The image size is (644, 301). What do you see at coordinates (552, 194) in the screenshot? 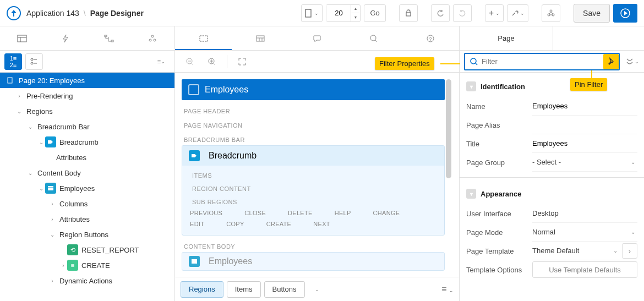
I see `group-appearance: ▾ Appearance` at bounding box center [552, 194].